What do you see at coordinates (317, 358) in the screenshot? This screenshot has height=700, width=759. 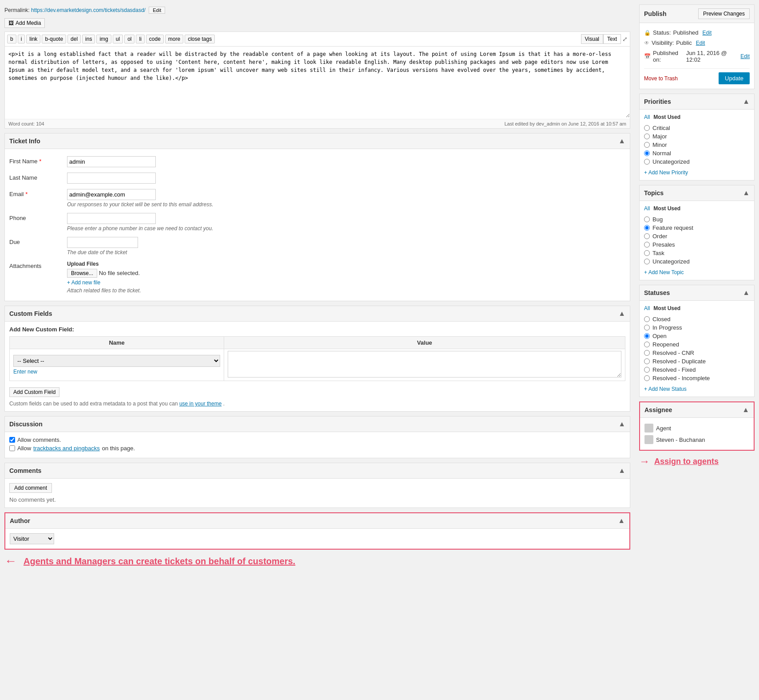 I see `custom-fields-box: Custom Fields ▲ Add New Custom Field: Na…` at bounding box center [317, 358].